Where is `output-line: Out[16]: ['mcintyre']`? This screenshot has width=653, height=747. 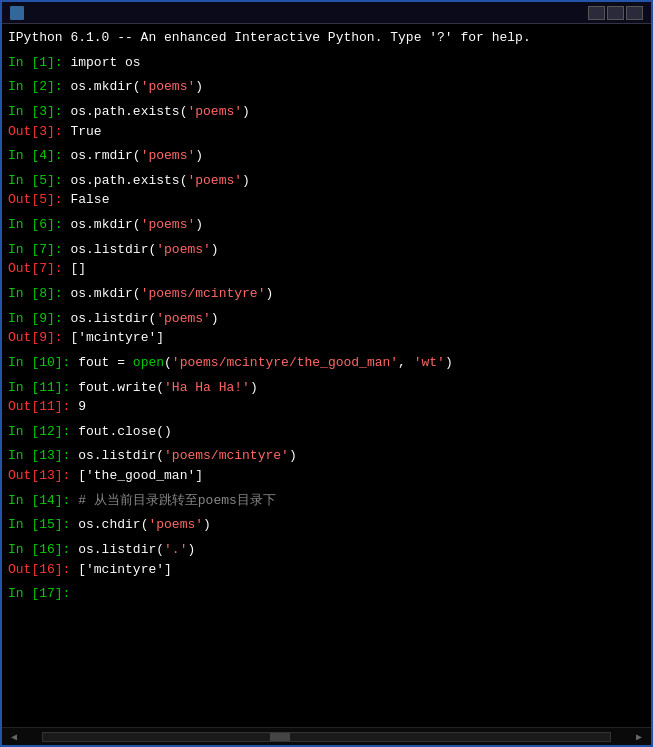 output-line: Out[16]: ['mcintyre'] is located at coordinates (326, 570).